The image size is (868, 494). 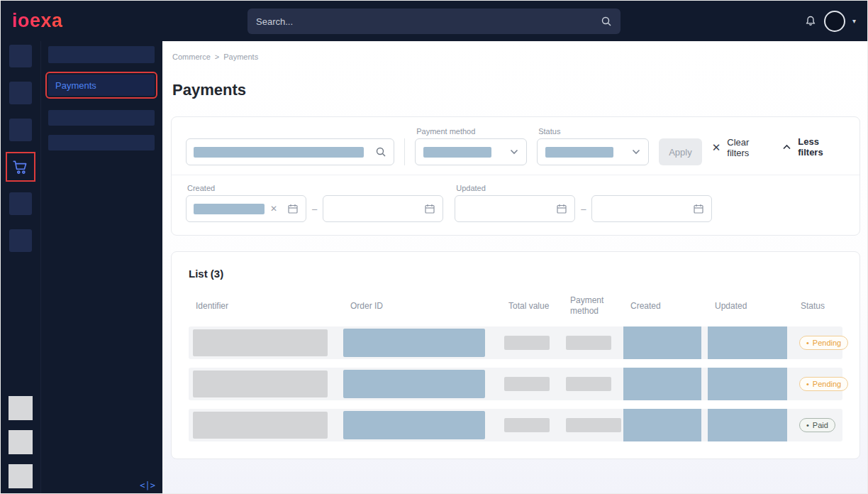 What do you see at coordinates (787, 147) in the screenshot?
I see `chevron-up-icon` at bounding box center [787, 147].